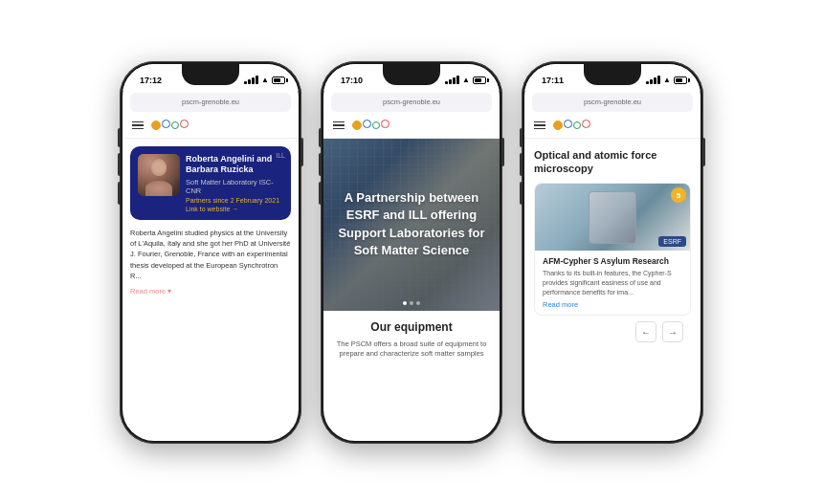  I want to click on next-arrow-button: →, so click(673, 332).